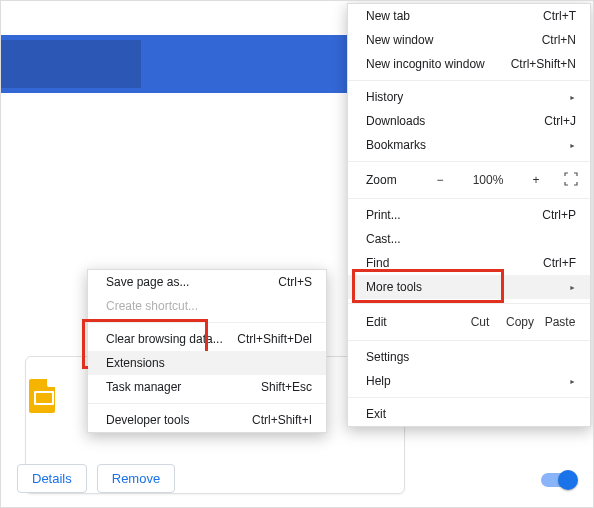  Describe the element at coordinates (136, 478) in the screenshot. I see `remove-button: Remove` at that location.